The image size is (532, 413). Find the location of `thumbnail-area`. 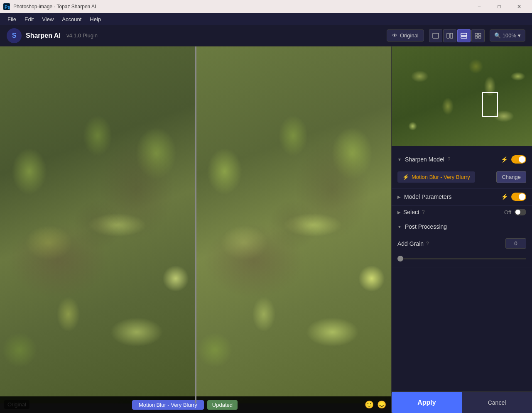

thumbnail-area is located at coordinates (462, 96).